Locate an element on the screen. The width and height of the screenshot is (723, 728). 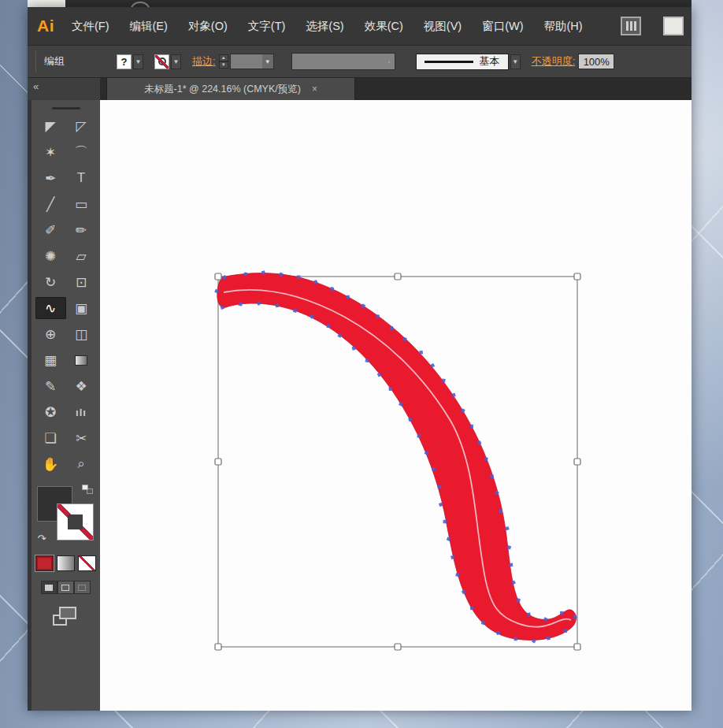
none-button is located at coordinates (87, 563).